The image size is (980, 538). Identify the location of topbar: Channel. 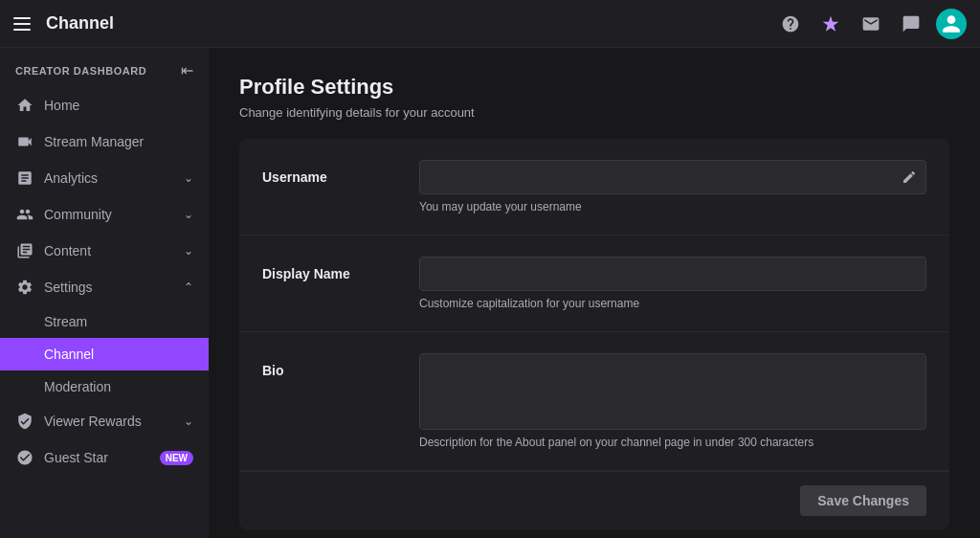
(490, 24).